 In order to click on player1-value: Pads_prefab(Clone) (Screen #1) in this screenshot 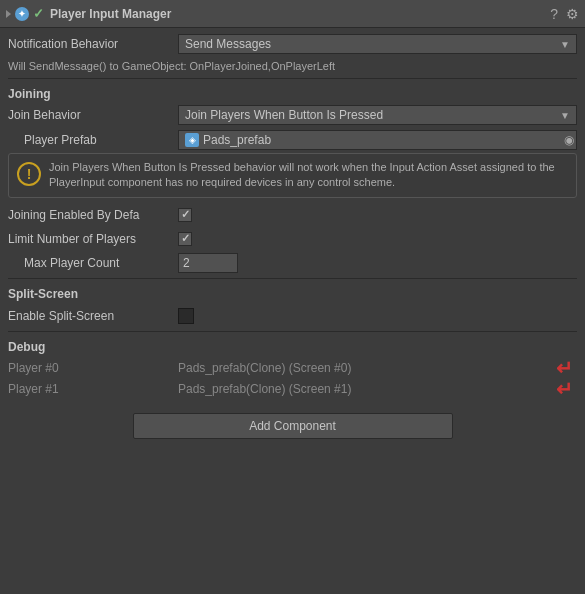, I will do `click(378, 389)`.